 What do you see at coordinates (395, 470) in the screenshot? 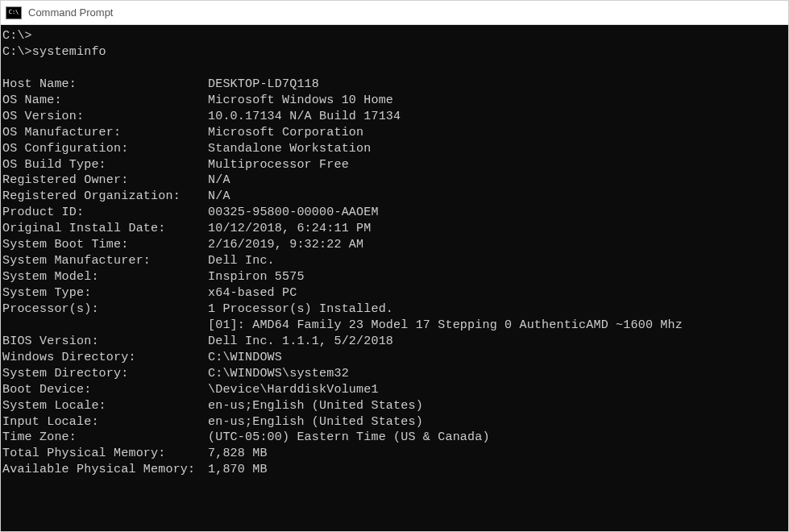
I see `info-row: Available Physical Memory:1,870 MB` at bounding box center [395, 470].